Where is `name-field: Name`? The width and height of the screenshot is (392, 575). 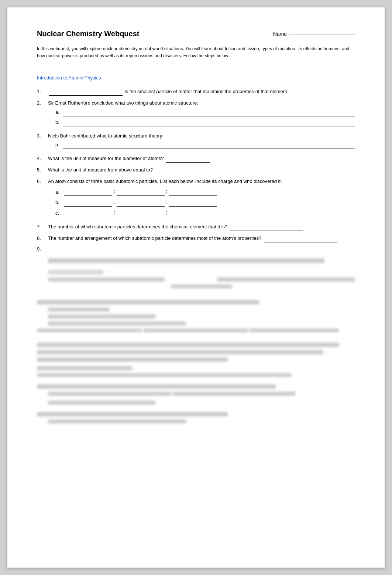 name-field: Name is located at coordinates (314, 34).